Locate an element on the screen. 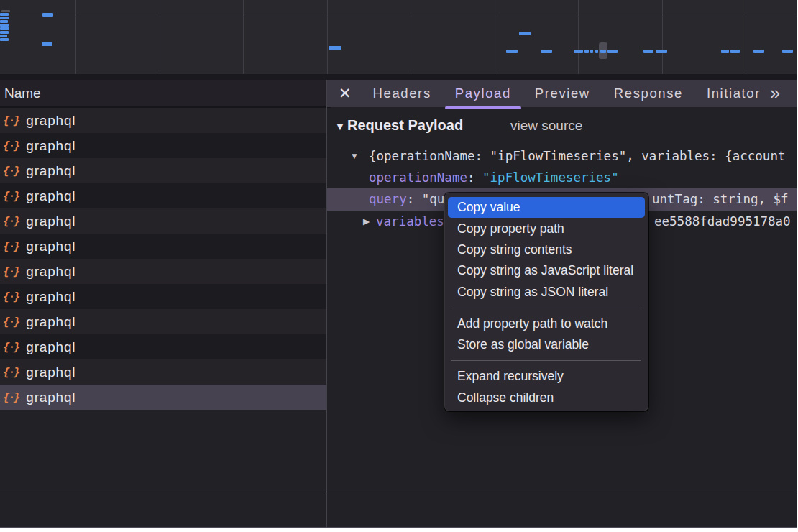  name-column-header: Name is located at coordinates (165, 93).